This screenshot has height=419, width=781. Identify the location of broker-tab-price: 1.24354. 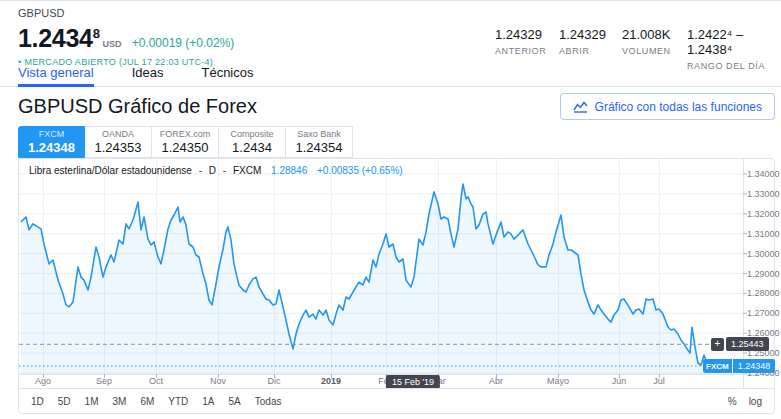
(320, 148).